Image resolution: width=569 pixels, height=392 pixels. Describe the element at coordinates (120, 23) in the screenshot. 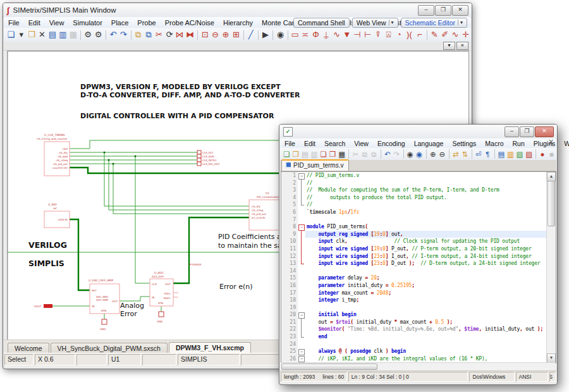

I see `menu-place: Place` at that location.